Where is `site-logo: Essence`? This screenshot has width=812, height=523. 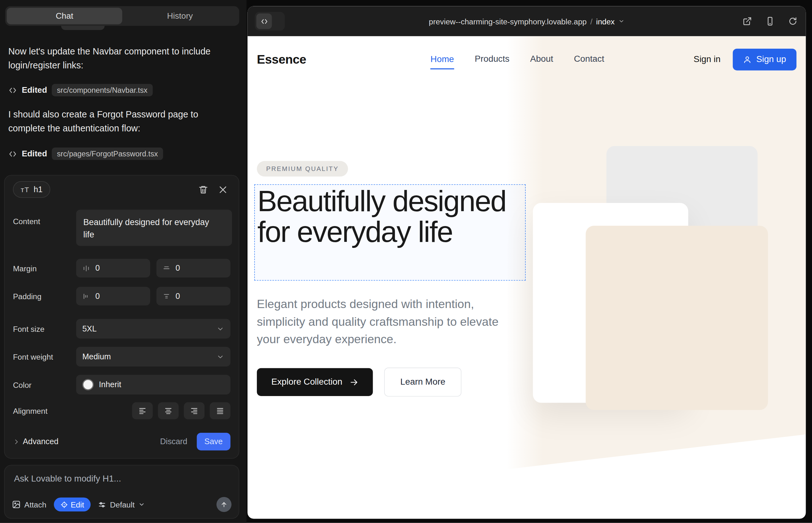 site-logo: Essence is located at coordinates (281, 60).